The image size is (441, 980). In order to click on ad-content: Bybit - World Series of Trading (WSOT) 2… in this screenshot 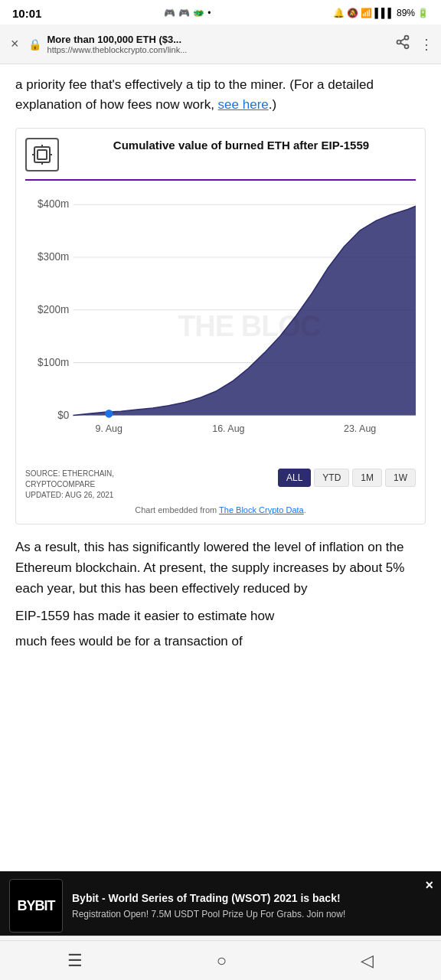, I will do `click(252, 906)`.